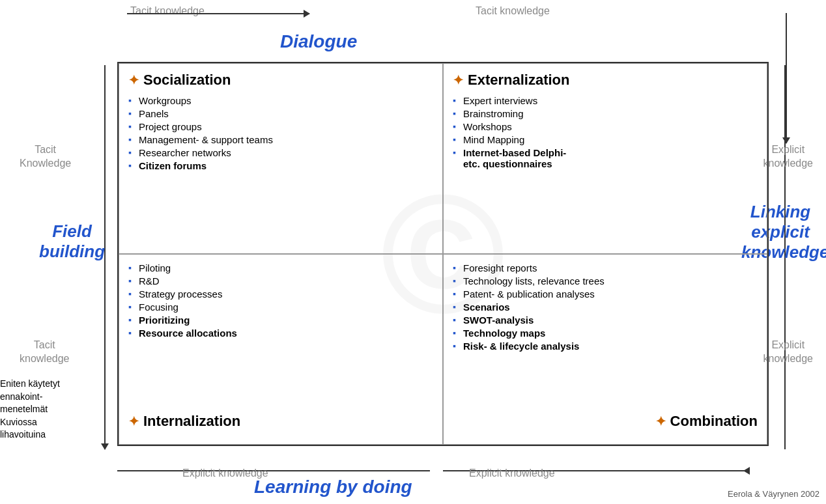  Describe the element at coordinates (281, 126) in the screenshot. I see `list-item: Project groups` at that location.